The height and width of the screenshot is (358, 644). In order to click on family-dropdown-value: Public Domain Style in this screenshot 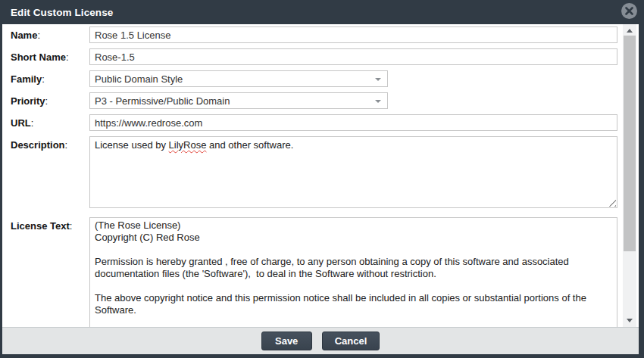, I will do `click(139, 79)`.